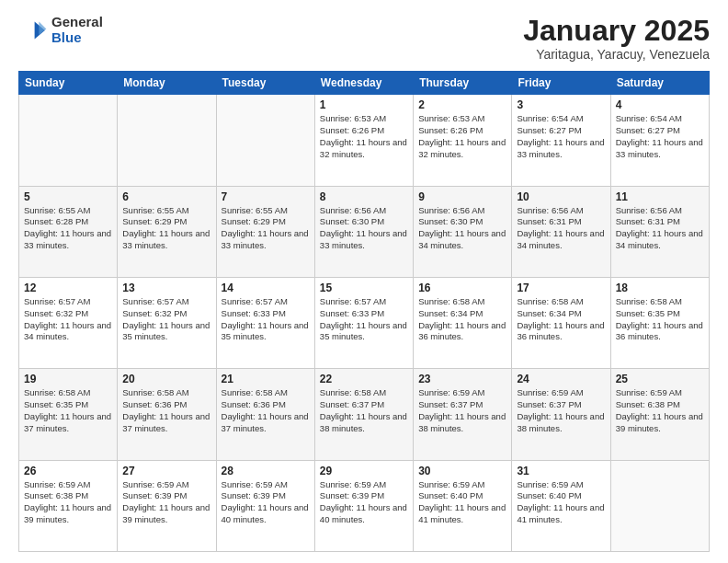 The width and height of the screenshot is (728, 563). What do you see at coordinates (266, 379) in the screenshot?
I see `cell-date: 21` at bounding box center [266, 379].